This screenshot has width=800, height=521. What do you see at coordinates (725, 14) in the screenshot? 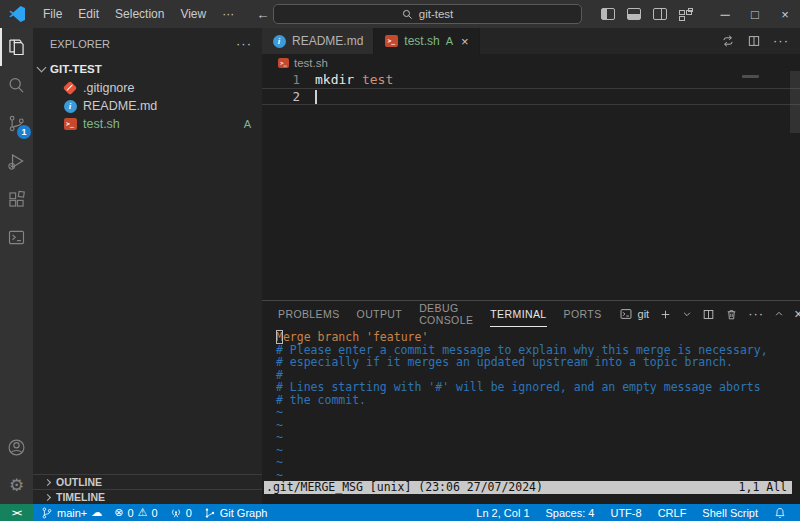
I see `minimize-button: ─` at bounding box center [725, 14].